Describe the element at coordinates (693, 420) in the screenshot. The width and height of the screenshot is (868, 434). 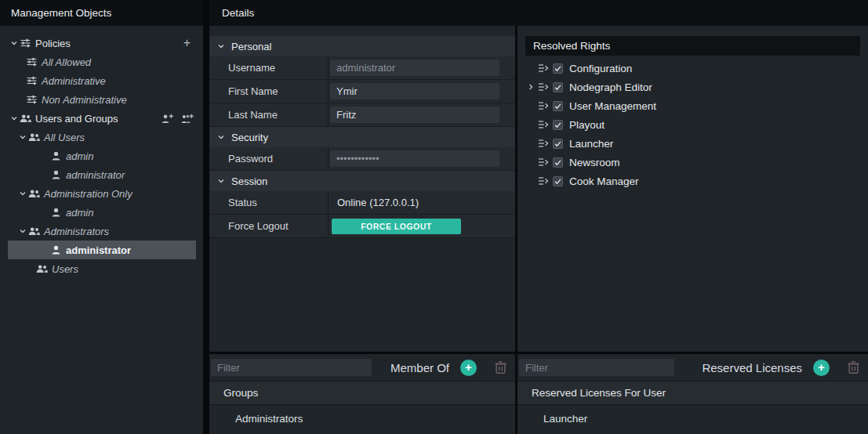
I see `license-list-item: Launcher` at that location.